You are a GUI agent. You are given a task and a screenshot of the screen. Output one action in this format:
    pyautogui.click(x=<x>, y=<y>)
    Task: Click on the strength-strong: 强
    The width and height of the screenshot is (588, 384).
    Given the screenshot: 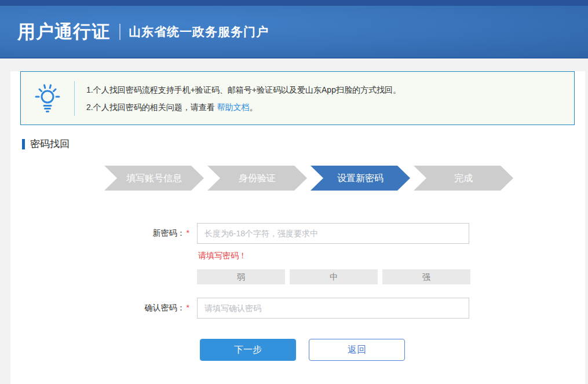 What is the action you would take?
    pyautogui.click(x=426, y=277)
    